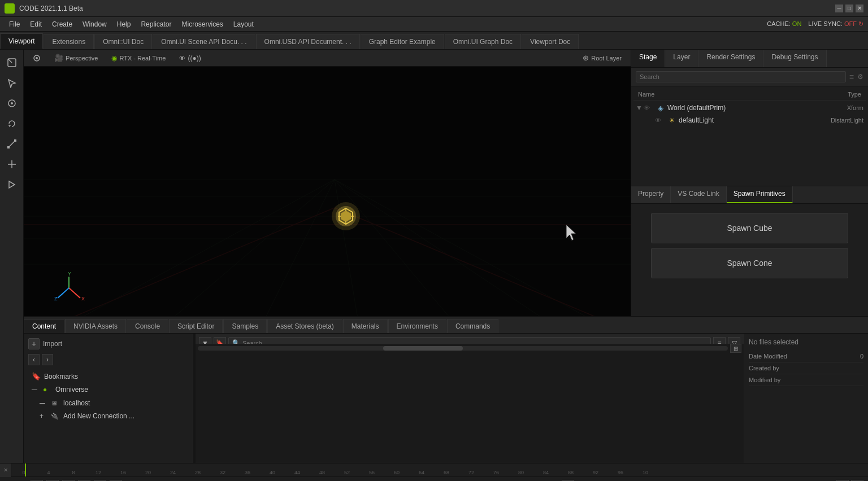 The height and width of the screenshot is (481, 868). Describe the element at coordinates (69, 42) in the screenshot. I see `tab-extensions: Extensions` at that location.